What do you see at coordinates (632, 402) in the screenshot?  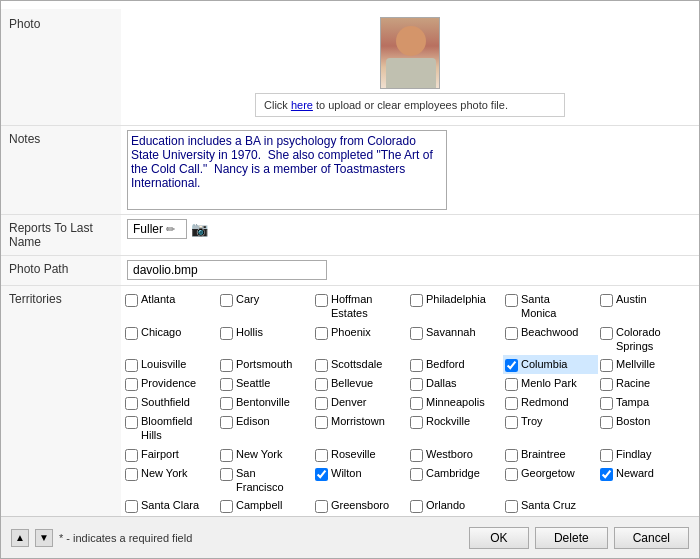 I see `territory-label: Tampa` at bounding box center [632, 402].